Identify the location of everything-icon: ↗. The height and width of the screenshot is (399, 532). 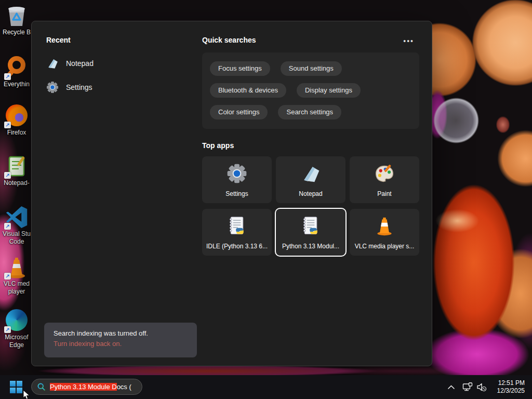
(17, 68).